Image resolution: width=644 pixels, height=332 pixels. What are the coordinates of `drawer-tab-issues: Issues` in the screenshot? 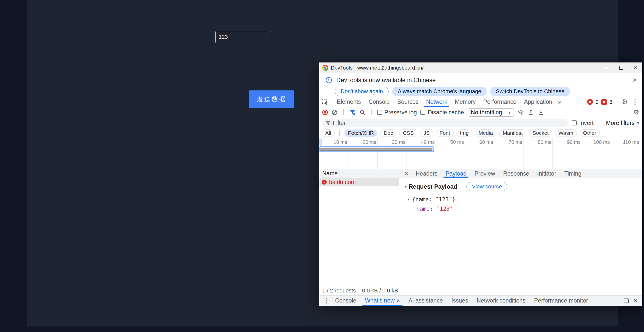 It's located at (460, 301).